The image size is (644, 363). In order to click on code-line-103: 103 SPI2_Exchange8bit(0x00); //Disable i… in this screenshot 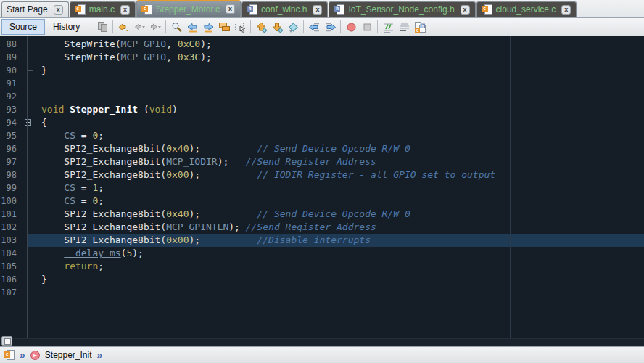, I will do `click(322, 240)`.